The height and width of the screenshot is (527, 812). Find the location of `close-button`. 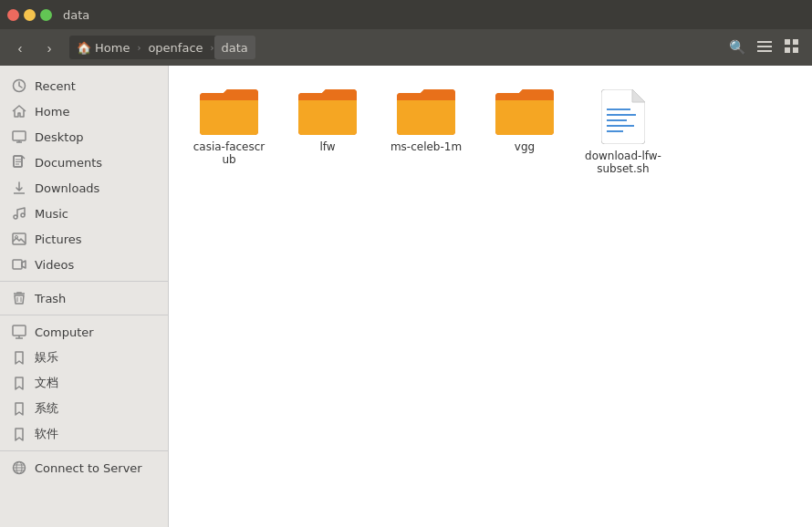

close-button is located at coordinates (13, 15).